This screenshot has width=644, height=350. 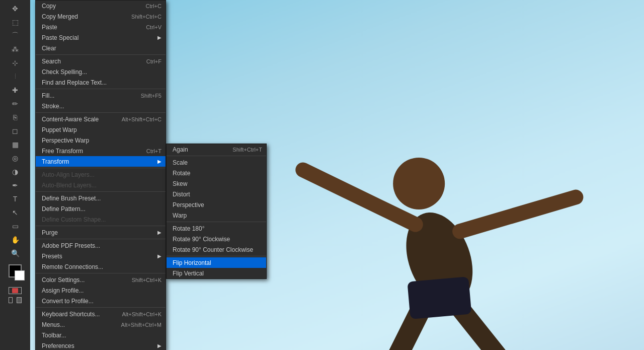 I want to click on rectangle-tool-icon: ▭, so click(x=15, y=226).